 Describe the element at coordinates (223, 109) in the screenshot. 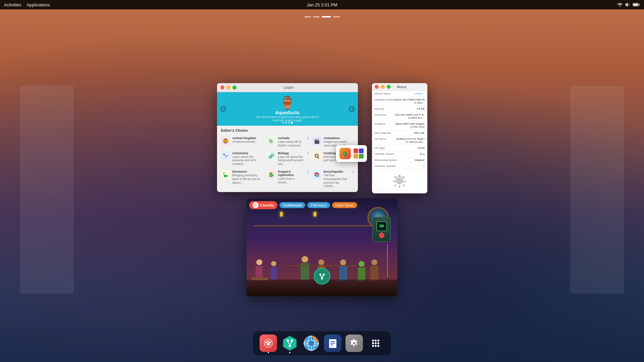

I see `hero-prev-button: ‹` at that location.